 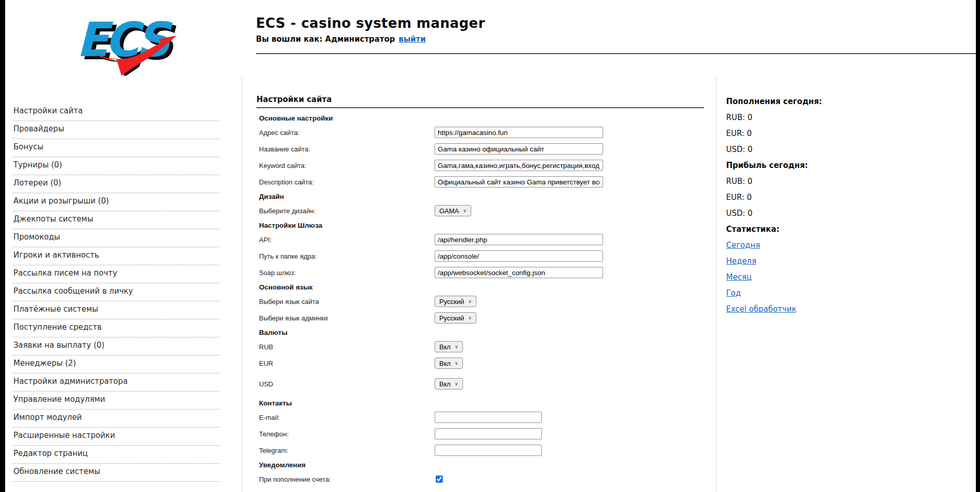 I want to click on form-row: Выберите дизайн: GAMA ∨, so click(x=480, y=211).